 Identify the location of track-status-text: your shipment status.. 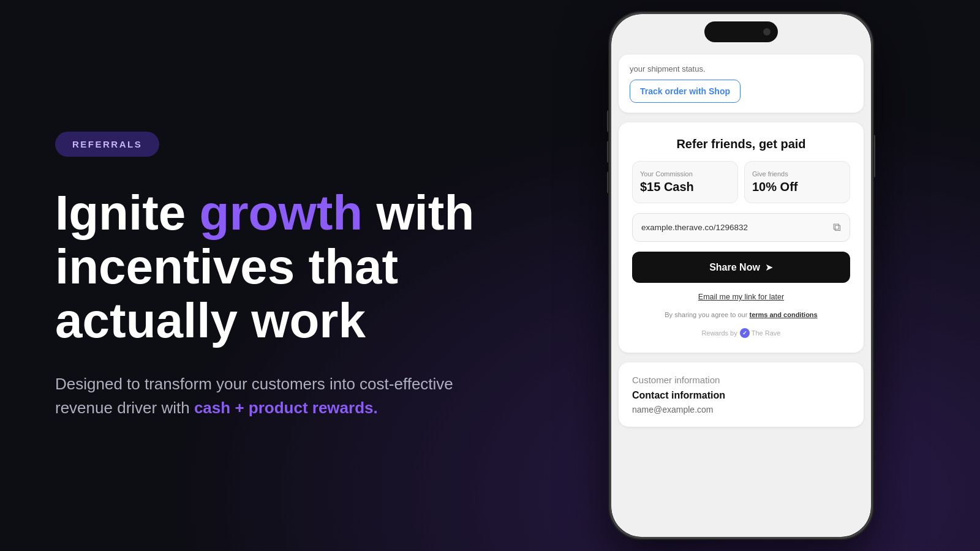
(741, 69).